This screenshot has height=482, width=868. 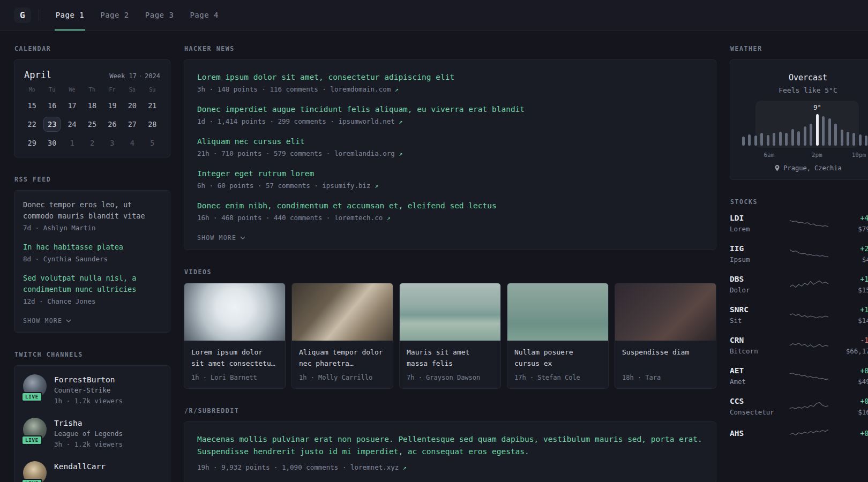 What do you see at coordinates (51, 124) in the screenshot?
I see `calendar-day-selected: 23` at bounding box center [51, 124].